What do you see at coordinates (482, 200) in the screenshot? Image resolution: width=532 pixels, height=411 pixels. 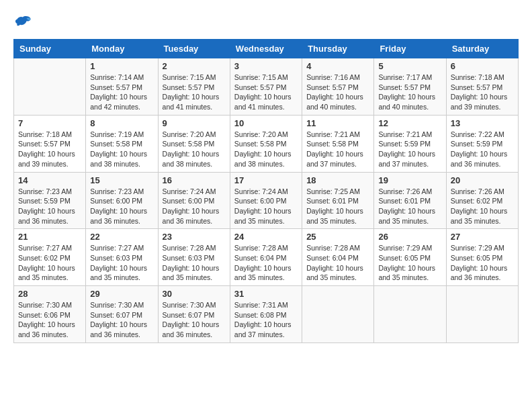 I see `calendar-cell: 20 Sunrise: 7:26 AMSunset: 6:02 PMDaylig…` at bounding box center [482, 200].